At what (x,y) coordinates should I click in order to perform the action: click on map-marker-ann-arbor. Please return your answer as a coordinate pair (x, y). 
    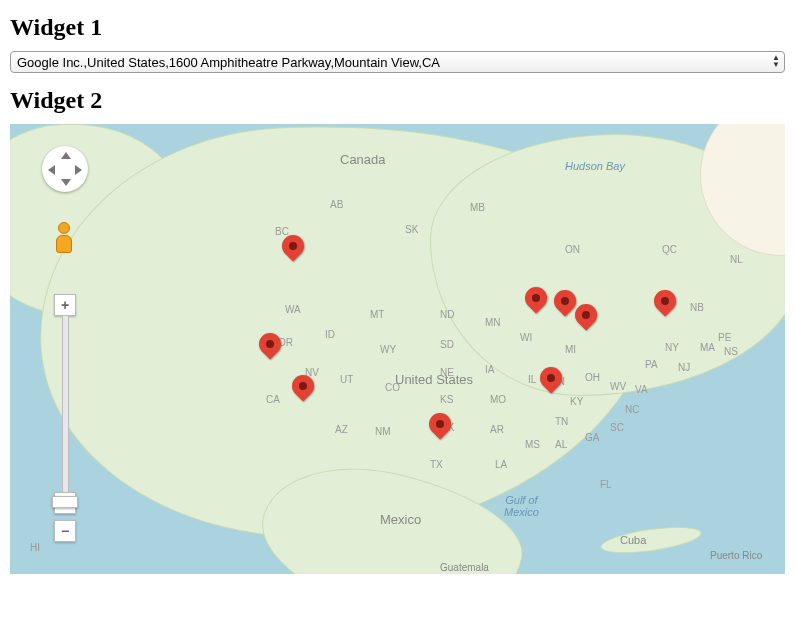
    Looking at the image, I should click on (565, 307).